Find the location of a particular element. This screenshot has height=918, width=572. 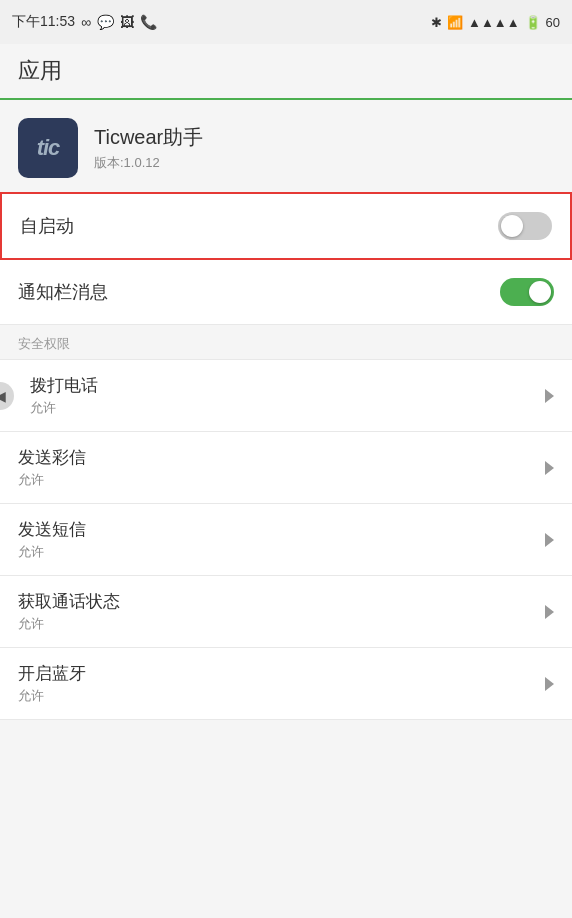

permission-info-mms: 发送彩信 允许 is located at coordinates (52, 468).